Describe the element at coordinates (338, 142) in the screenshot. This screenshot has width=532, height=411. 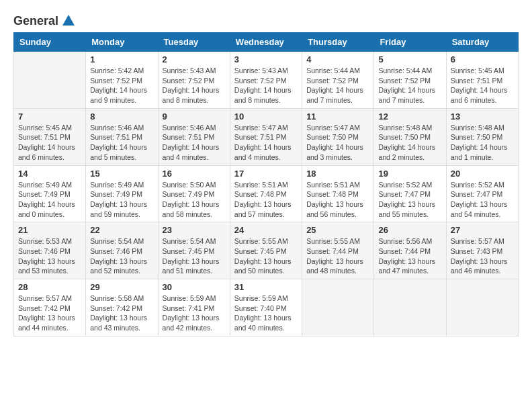
I see `day-info: Sunrise: 5:47 AM Sunset: 7:50 PM Dayligh…` at that location.